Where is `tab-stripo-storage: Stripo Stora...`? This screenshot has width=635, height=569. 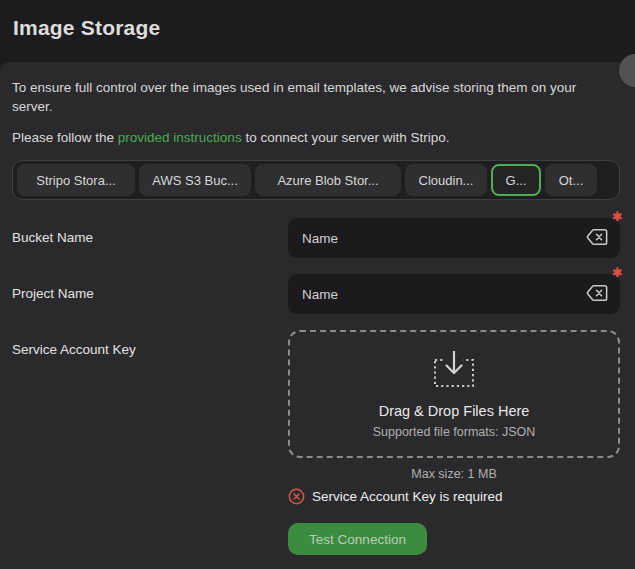
tab-stripo-storage: Stripo Stora... is located at coordinates (76, 180).